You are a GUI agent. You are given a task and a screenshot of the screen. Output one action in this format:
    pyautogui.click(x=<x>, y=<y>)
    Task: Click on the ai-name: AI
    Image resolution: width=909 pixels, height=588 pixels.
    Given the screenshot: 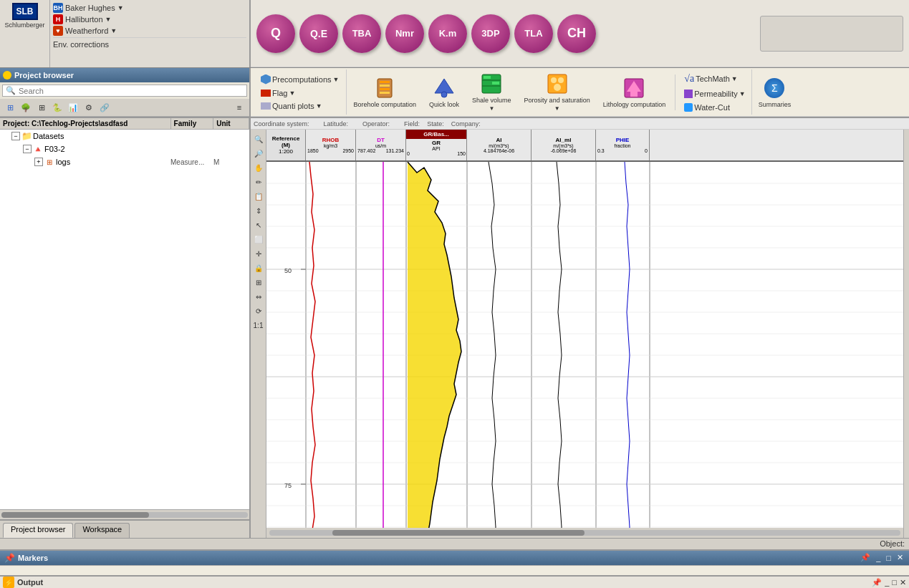 What is the action you would take?
    pyautogui.click(x=499, y=140)
    